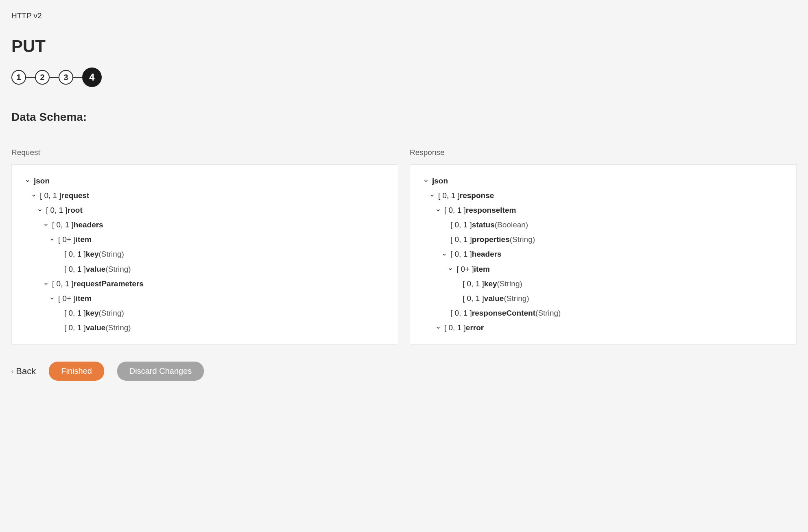 The width and height of the screenshot is (808, 532). What do you see at coordinates (603, 262) in the screenshot?
I see `tree-children: [ 0, 1 ] response[ 0, 1 ] responseItem[ …` at bounding box center [603, 262].